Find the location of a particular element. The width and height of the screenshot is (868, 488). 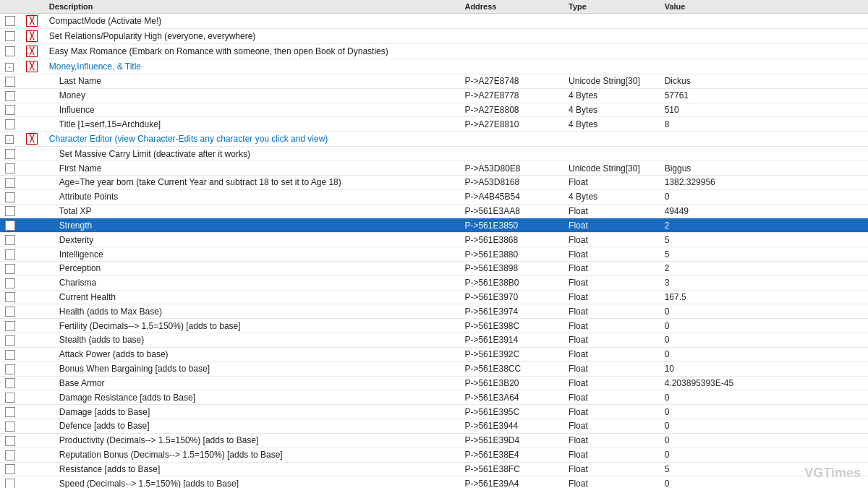

table-row: Perception P->561E3898 Float 2 is located at coordinates (434, 268).